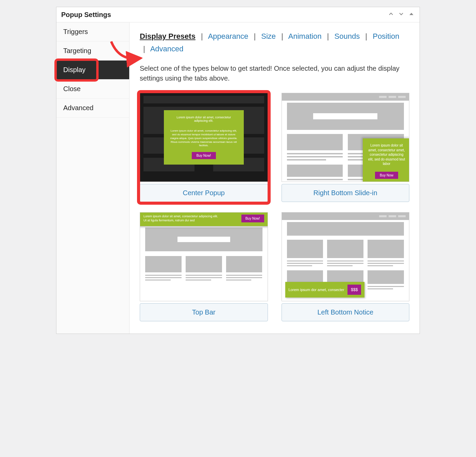  Describe the element at coordinates (345, 193) in the screenshot. I see `preset-label-button: Right Bottom Slide-in` at that location.